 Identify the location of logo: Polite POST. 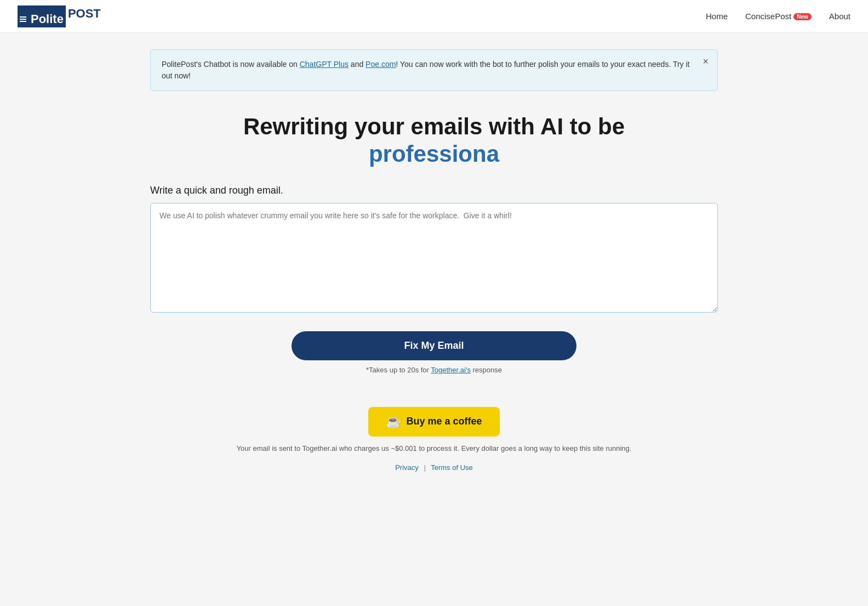
(60, 16).